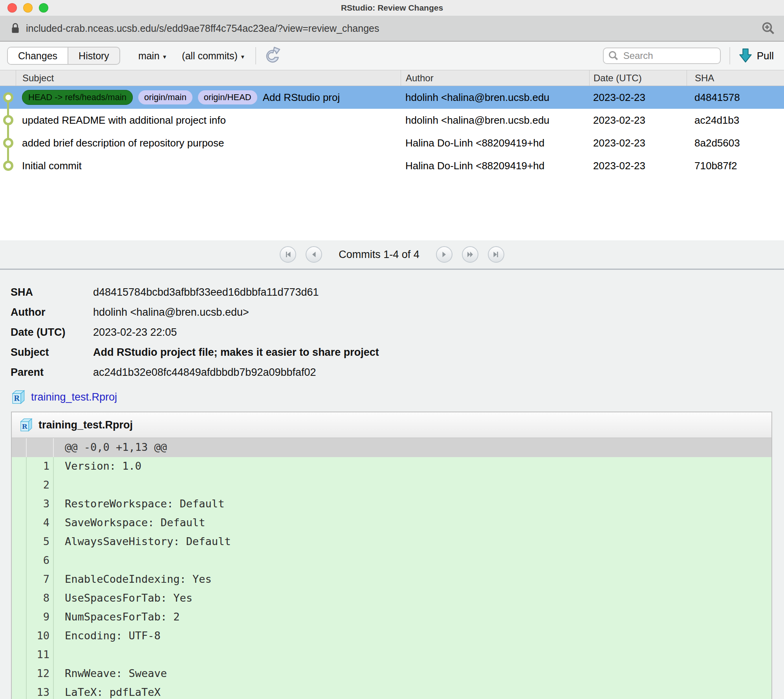 This screenshot has width=784, height=699. I want to click on commit-subject-cell: HEAD -> refs/heads/main origin/main orig…, so click(208, 97).